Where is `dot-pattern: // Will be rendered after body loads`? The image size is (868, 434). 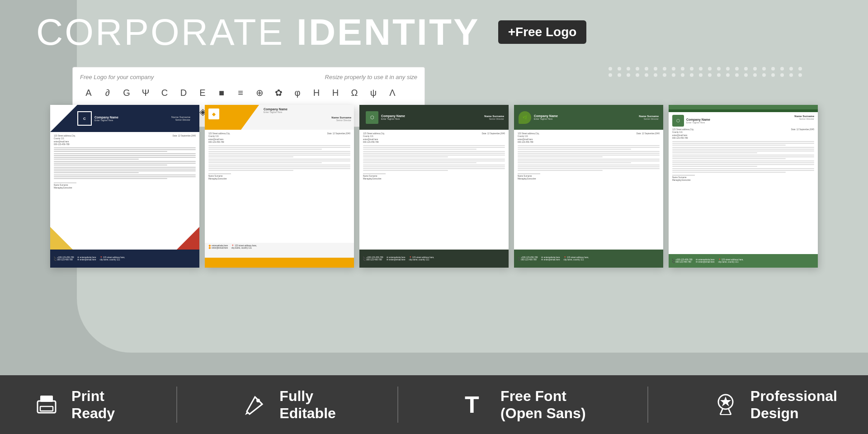 dot-pattern: // Will be rendered after body loads is located at coordinates (707, 72).